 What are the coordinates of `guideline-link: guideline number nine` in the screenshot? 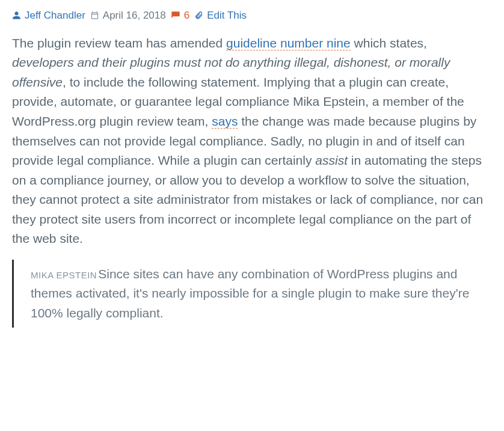 It's located at (289, 43).